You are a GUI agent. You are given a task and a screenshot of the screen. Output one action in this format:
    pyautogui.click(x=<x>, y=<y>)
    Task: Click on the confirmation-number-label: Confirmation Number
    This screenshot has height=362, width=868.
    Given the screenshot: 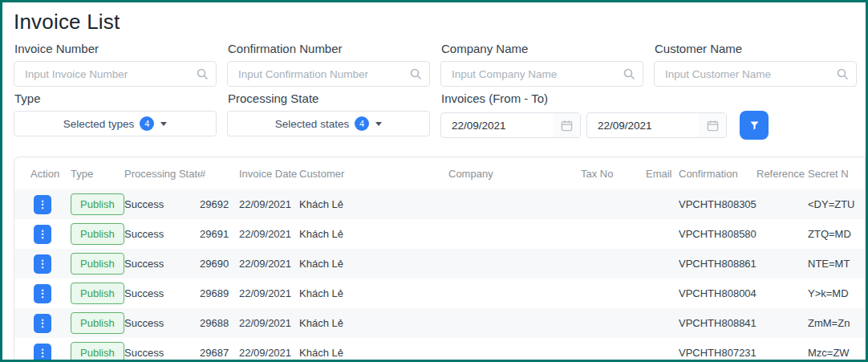 What is the action you would take?
    pyautogui.click(x=329, y=48)
    